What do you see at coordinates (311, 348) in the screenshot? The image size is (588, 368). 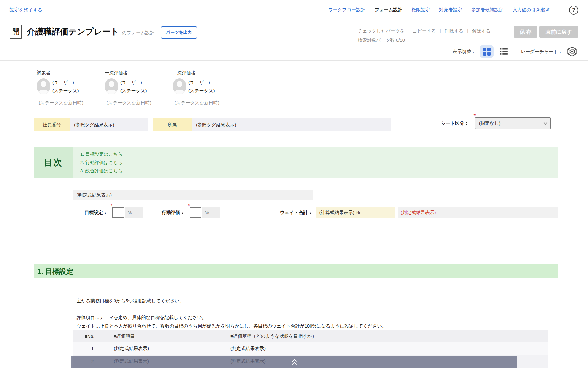 I see `table-row: 1 (判定式結果表示) (判定式結果表示)` at bounding box center [311, 348].